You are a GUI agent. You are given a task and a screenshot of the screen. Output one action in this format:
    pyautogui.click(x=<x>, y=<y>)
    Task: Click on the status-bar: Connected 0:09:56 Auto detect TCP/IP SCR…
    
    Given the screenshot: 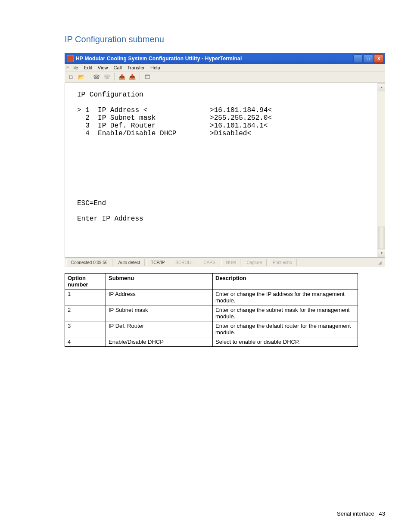 What is the action you would take?
    pyautogui.click(x=225, y=262)
    